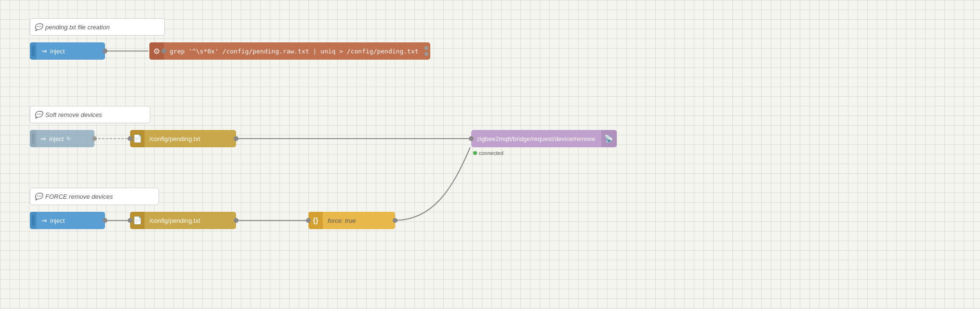 The height and width of the screenshot is (309, 980). What do you see at coordinates (475, 153) in the screenshot?
I see `connected-dot` at bounding box center [475, 153].